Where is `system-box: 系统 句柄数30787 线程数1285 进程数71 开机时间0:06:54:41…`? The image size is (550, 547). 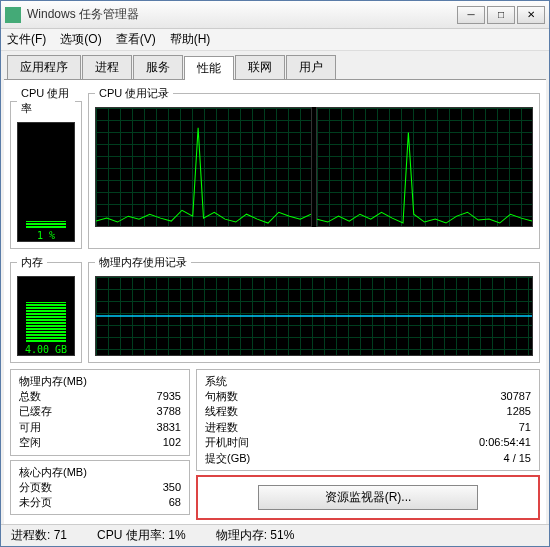
system-box: 系统 句柄数30787 线程数1285 进程数71 开机时间0:06:54:41… is located at coordinates (368, 420).